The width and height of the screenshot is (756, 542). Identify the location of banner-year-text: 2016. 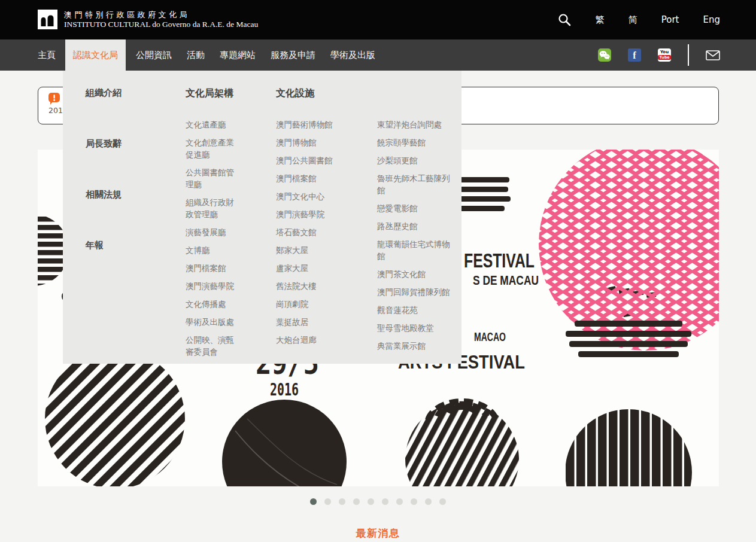
(284, 390).